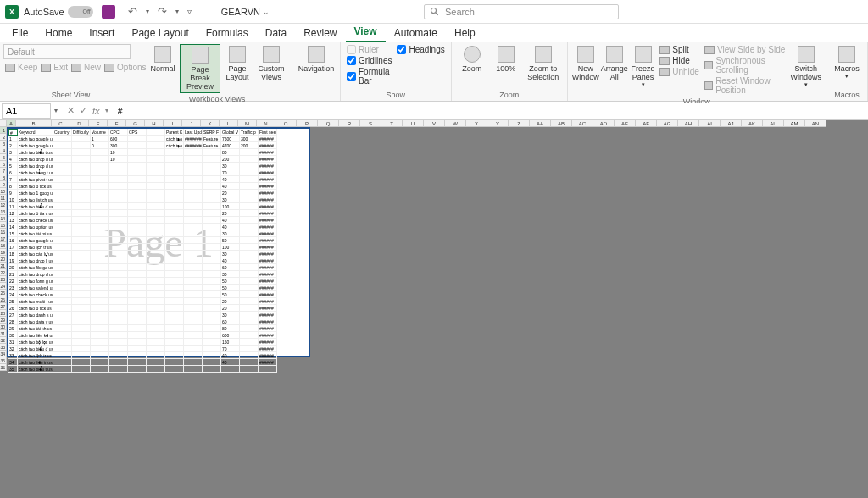 The height and width of the screenshot is (498, 868). What do you see at coordinates (3, 334) in the screenshot?
I see `row-header-31: 31` at bounding box center [3, 334].